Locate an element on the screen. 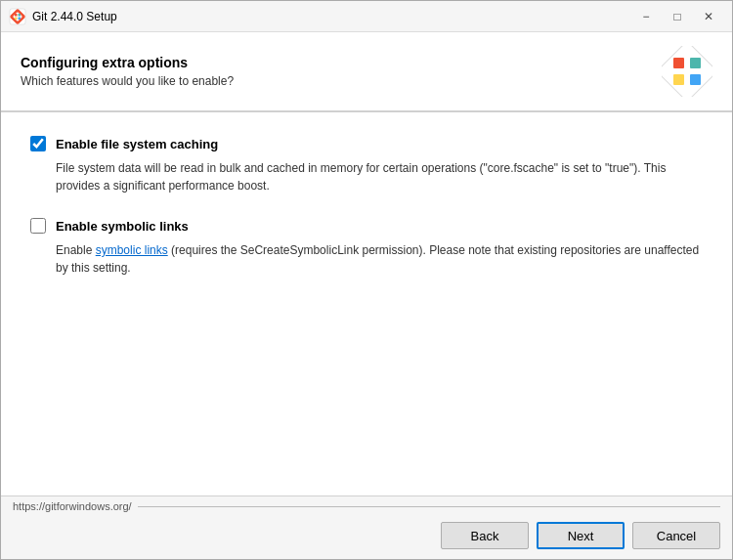 This screenshot has height=560, width=733. window-controls: − □ ✕ is located at coordinates (677, 17).